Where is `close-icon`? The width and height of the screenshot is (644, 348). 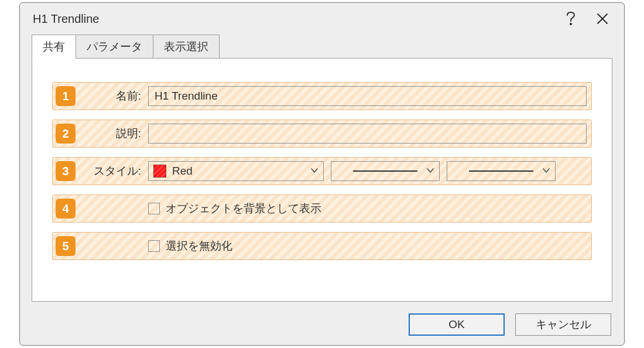 close-icon is located at coordinates (602, 19).